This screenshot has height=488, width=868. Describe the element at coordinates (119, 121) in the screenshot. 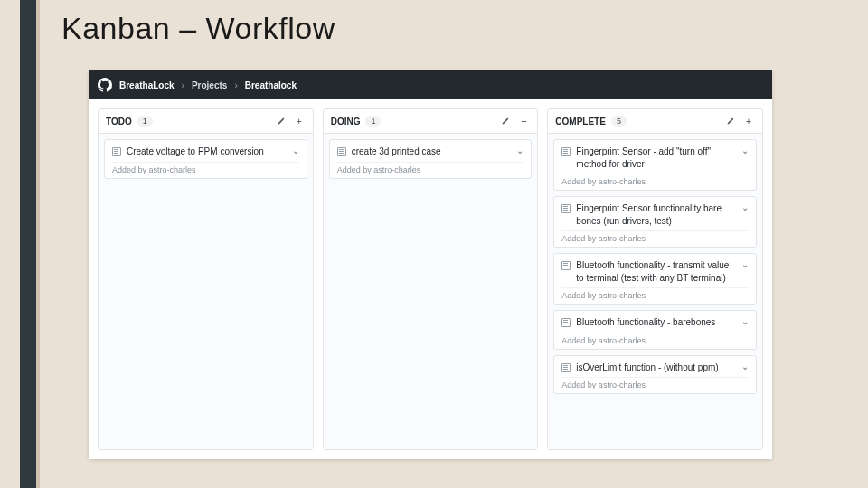

I see `column-title: TODO` at that location.